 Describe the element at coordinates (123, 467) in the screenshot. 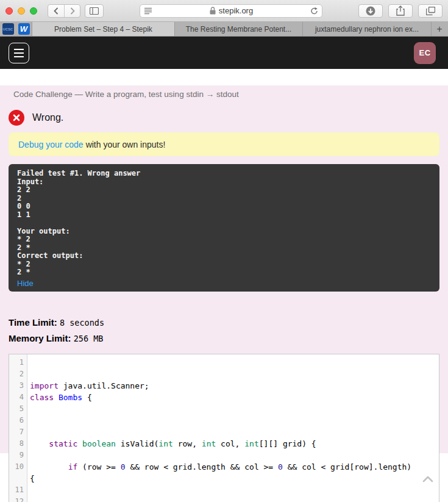

I see `code-token: 0` at that location.